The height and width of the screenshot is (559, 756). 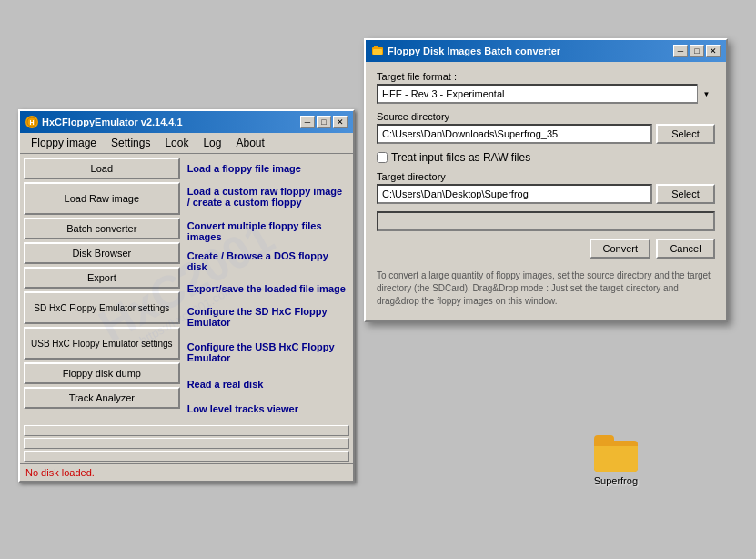 I want to click on load-button: Load, so click(x=102, y=168).